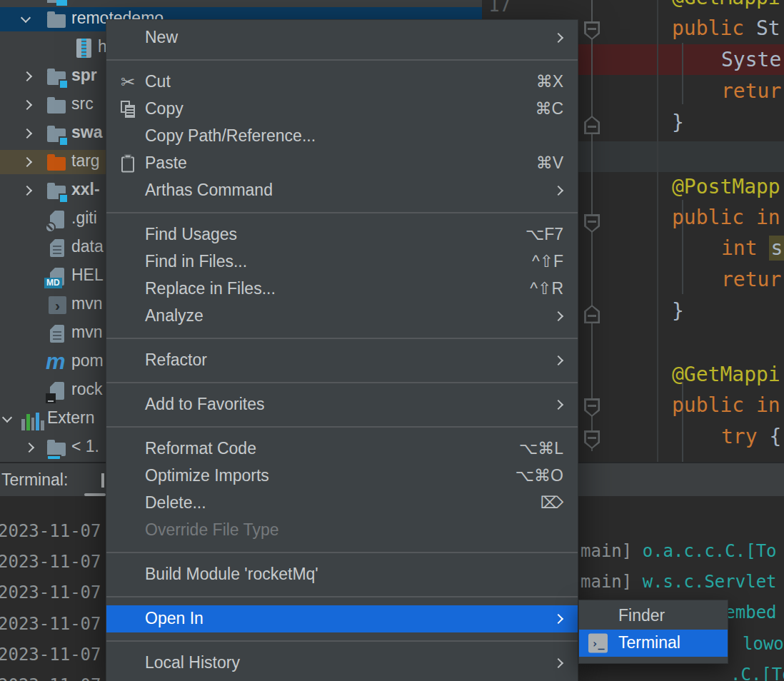  I want to click on indent-guide, so click(683, 74).